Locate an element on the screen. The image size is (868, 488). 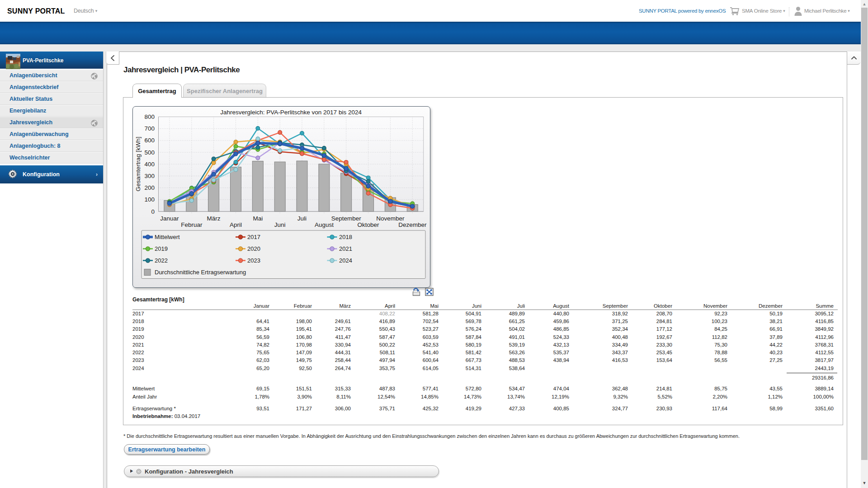
svg-text: Gesamtertrag [kWh] is located at coordinates (138, 164).